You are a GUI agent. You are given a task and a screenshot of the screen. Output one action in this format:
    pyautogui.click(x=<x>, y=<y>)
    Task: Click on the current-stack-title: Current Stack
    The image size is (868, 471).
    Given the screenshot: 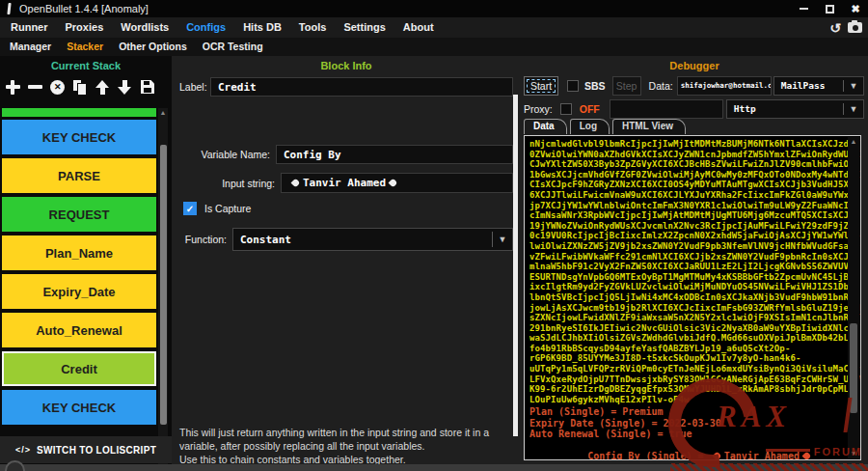 What is the action you would take?
    pyautogui.click(x=86, y=64)
    